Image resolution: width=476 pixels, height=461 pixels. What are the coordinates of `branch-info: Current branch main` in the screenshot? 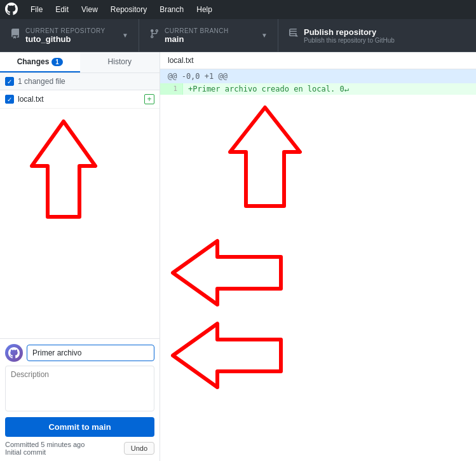 It's located at (197, 36).